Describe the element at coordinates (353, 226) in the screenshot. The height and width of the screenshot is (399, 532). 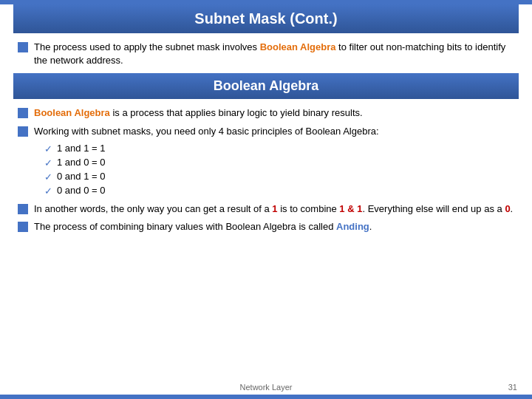
I see `anding-highlight: Anding` at that location.